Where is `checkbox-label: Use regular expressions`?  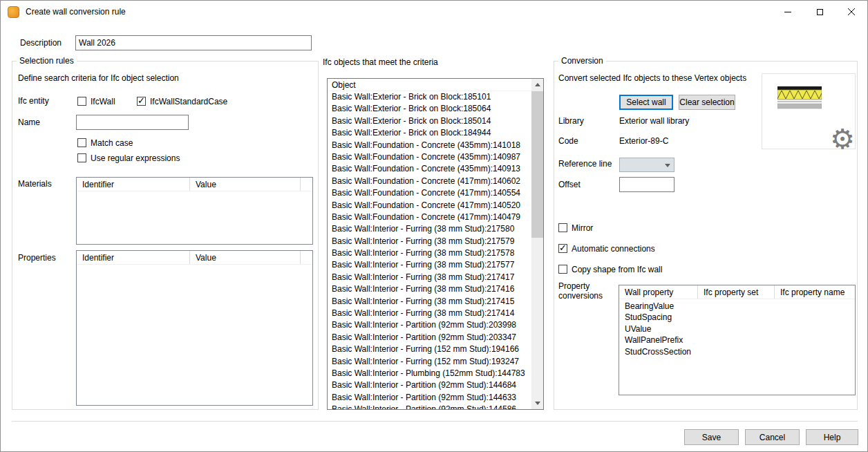 checkbox-label: Use regular expressions is located at coordinates (135, 158).